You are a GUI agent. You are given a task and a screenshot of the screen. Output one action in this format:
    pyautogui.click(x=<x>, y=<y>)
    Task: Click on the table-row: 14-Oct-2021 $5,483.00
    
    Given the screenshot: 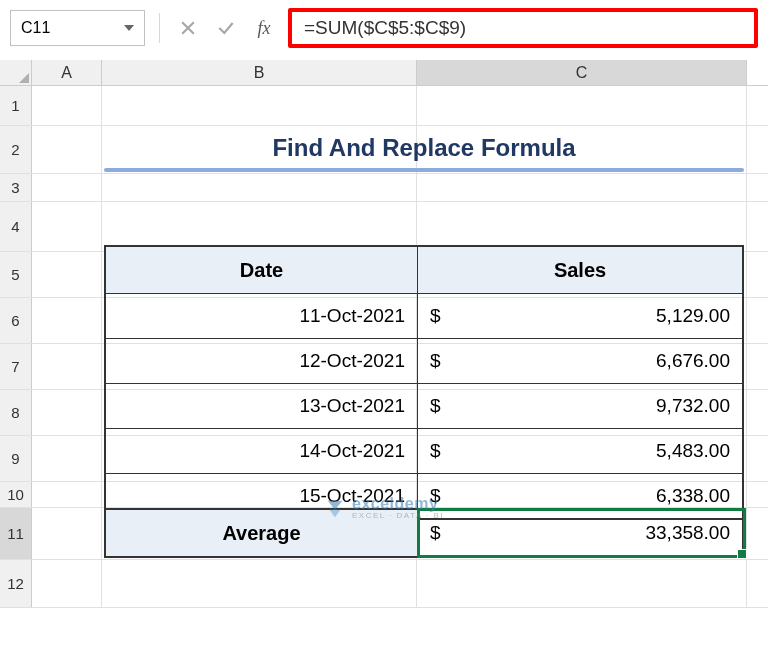 What is the action you would take?
    pyautogui.click(x=424, y=450)
    